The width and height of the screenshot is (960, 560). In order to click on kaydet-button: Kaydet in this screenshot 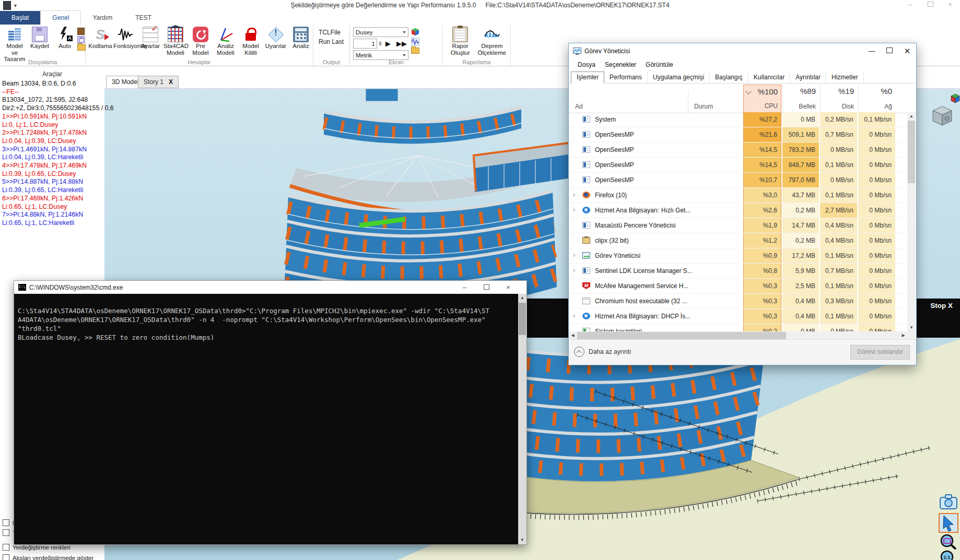, I will do `click(40, 38)`.